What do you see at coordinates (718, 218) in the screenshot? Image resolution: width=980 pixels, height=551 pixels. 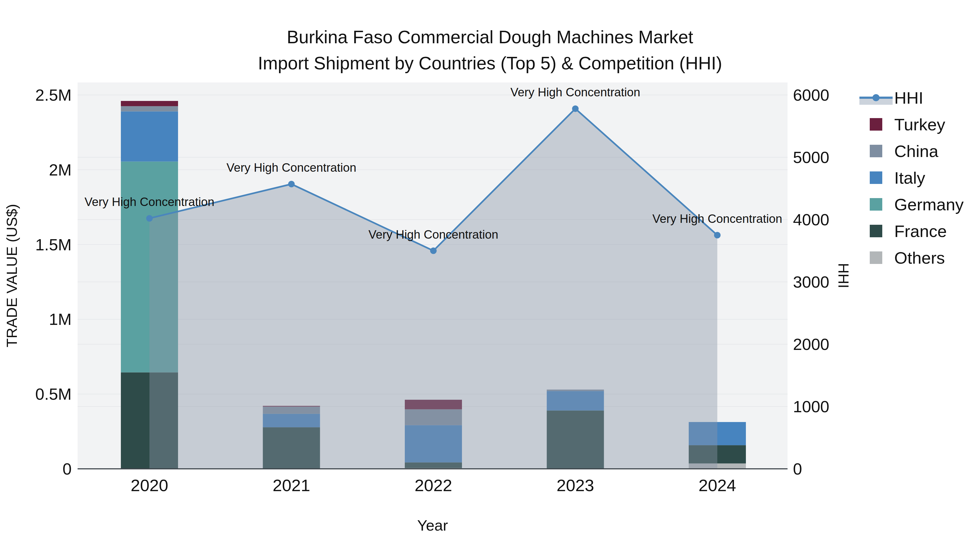 I see `annotation-2024: Very High Concentration` at bounding box center [718, 218].